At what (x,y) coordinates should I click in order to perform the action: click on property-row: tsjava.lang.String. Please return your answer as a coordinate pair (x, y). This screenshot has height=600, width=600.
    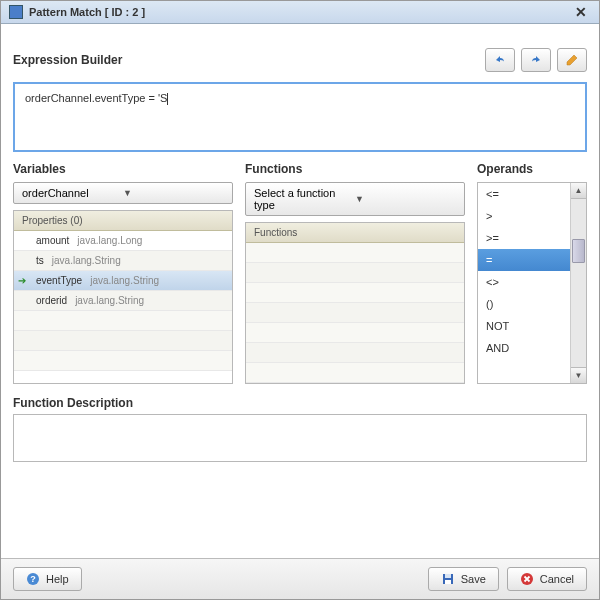
    Looking at the image, I should click on (123, 261).